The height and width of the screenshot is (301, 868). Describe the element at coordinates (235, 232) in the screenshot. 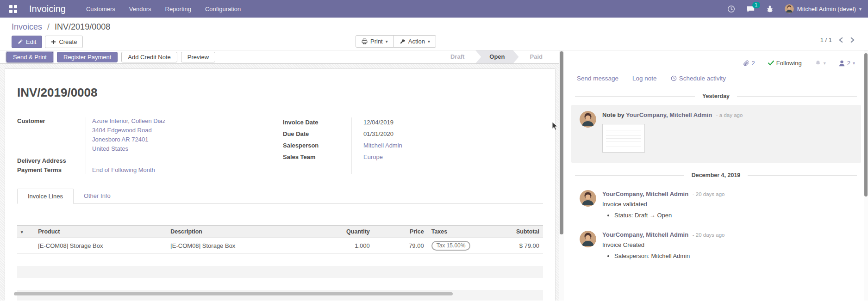

I see `column-header-description: Description` at that location.